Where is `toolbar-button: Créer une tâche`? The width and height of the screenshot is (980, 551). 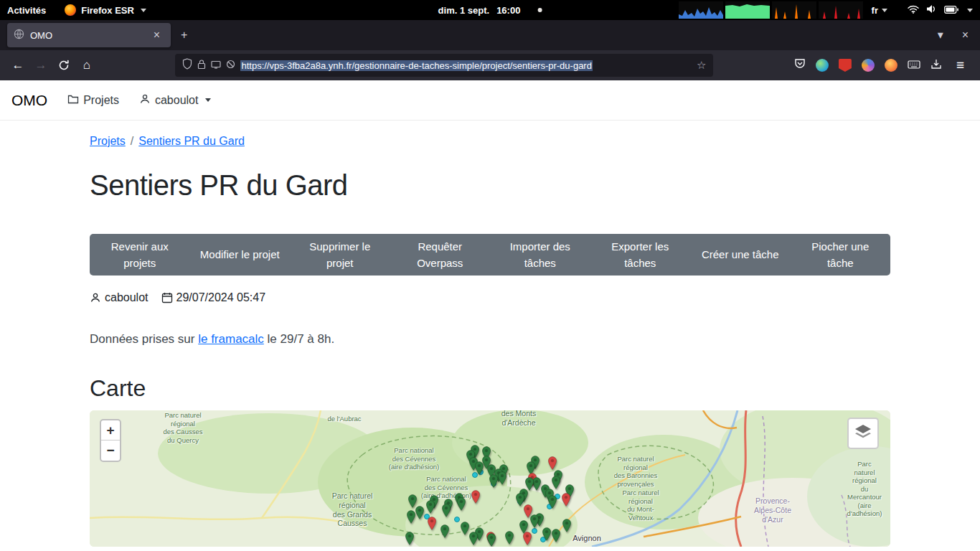 toolbar-button: Créer une tâche is located at coordinates (740, 255).